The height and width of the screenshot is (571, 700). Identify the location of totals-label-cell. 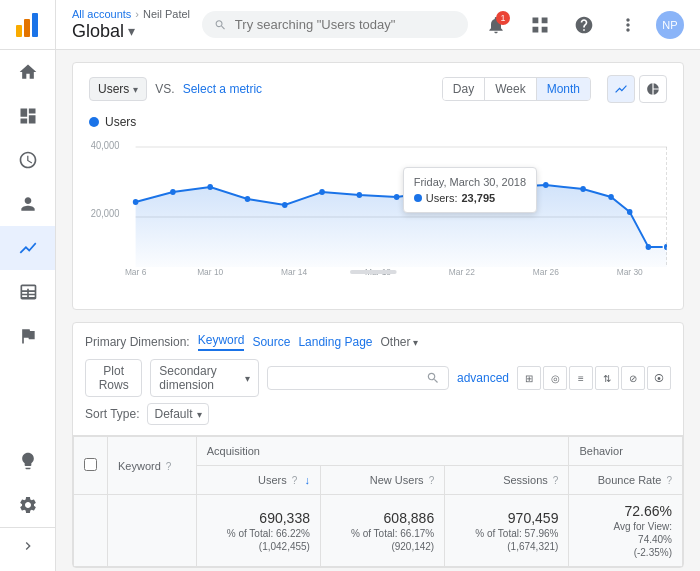
(152, 531).